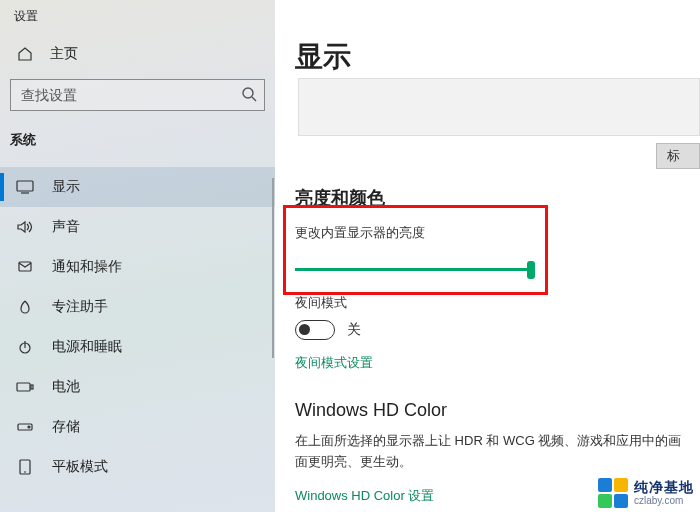  What do you see at coordinates (531, 270) in the screenshot?
I see `slider-thumb` at bounding box center [531, 270].